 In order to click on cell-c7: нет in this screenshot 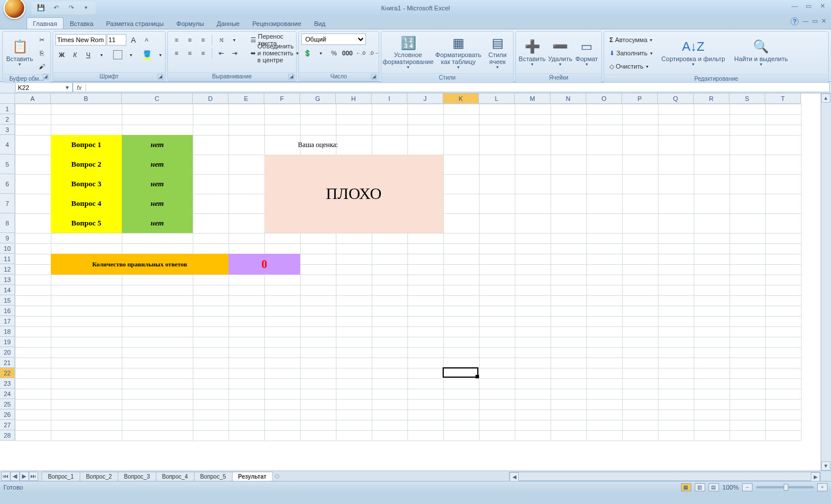, I will do `click(157, 204)`.